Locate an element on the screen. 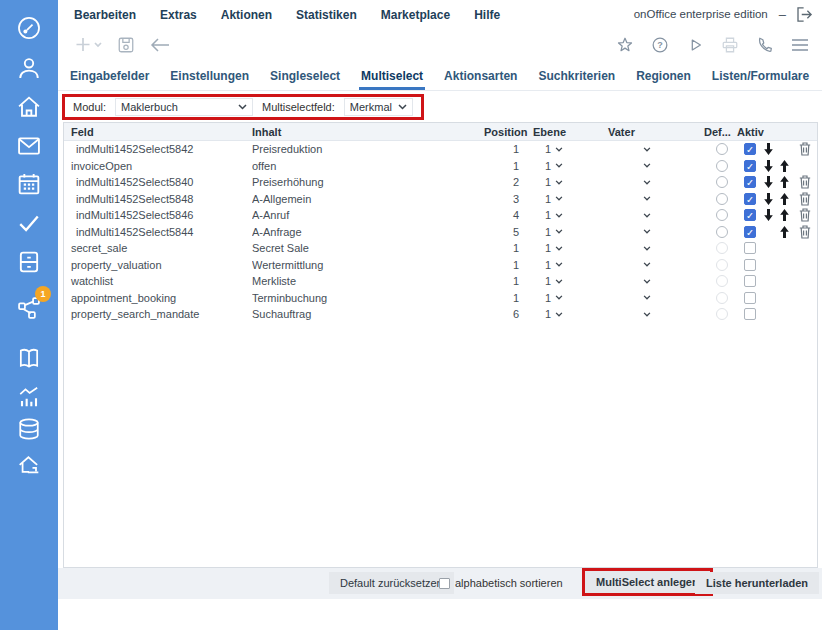 This screenshot has height=630, width=822. tab-regionen: Regionen is located at coordinates (664, 76).